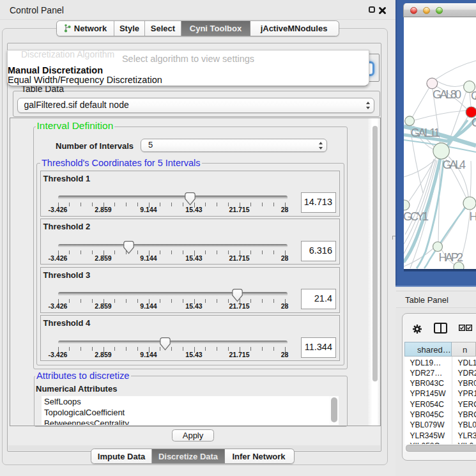  Describe the element at coordinates (451, 257) in the screenshot. I see `svg-text: HAP2` at that location.